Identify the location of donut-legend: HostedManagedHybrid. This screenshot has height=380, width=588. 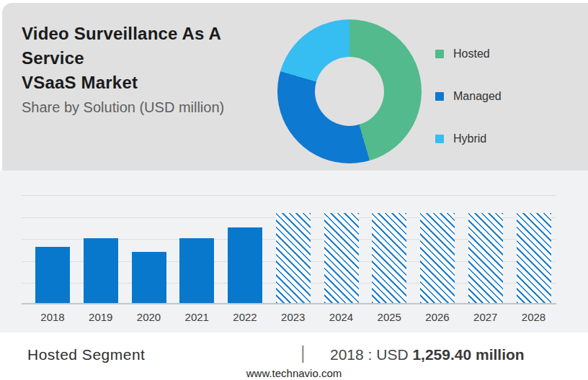
(468, 96).